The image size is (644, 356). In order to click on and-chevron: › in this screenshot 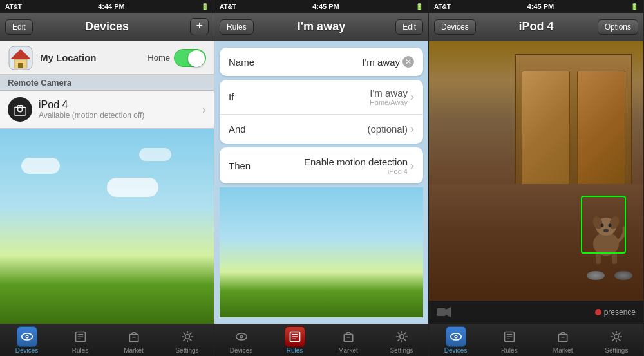, I will do `click(412, 129)`.